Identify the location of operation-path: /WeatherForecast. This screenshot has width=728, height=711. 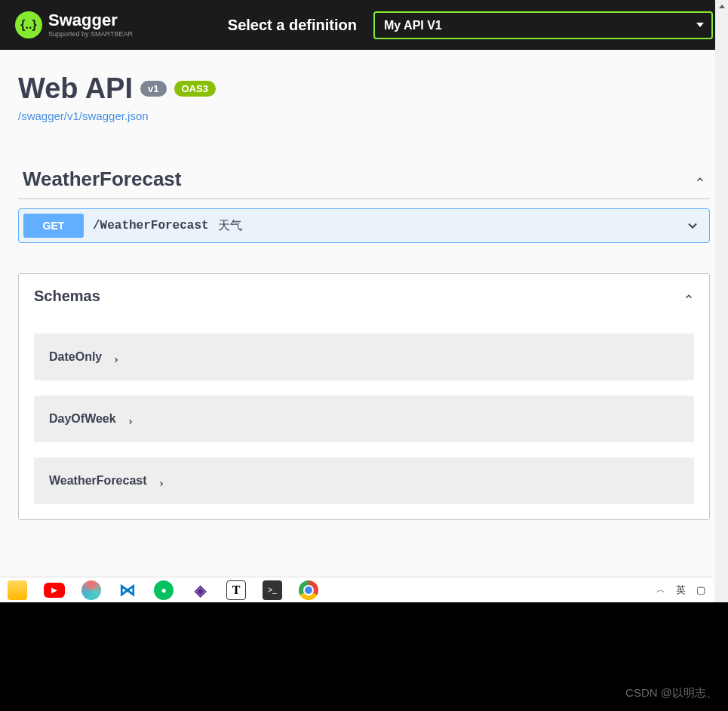
(151, 226).